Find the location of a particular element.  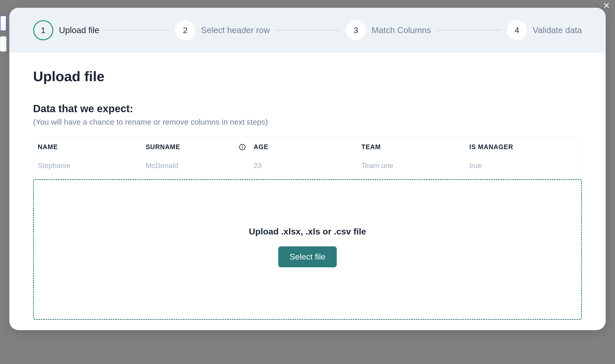

info-icon is located at coordinates (242, 147).